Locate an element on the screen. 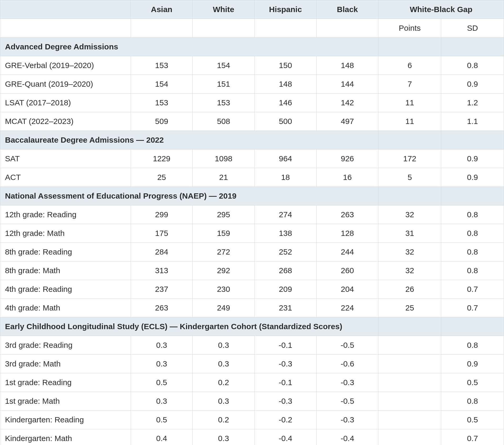 This screenshot has width=504, height=445. table-row: 1st grade: Math0.30.3-0.3-0.50.8 is located at coordinates (252, 401).